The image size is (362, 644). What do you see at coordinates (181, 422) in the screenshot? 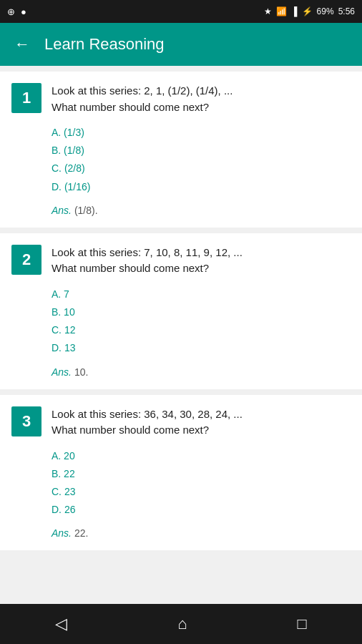
I see `question-header-3: 3Look at this series: 36, 34, 30, 28, 24…` at bounding box center [181, 422].